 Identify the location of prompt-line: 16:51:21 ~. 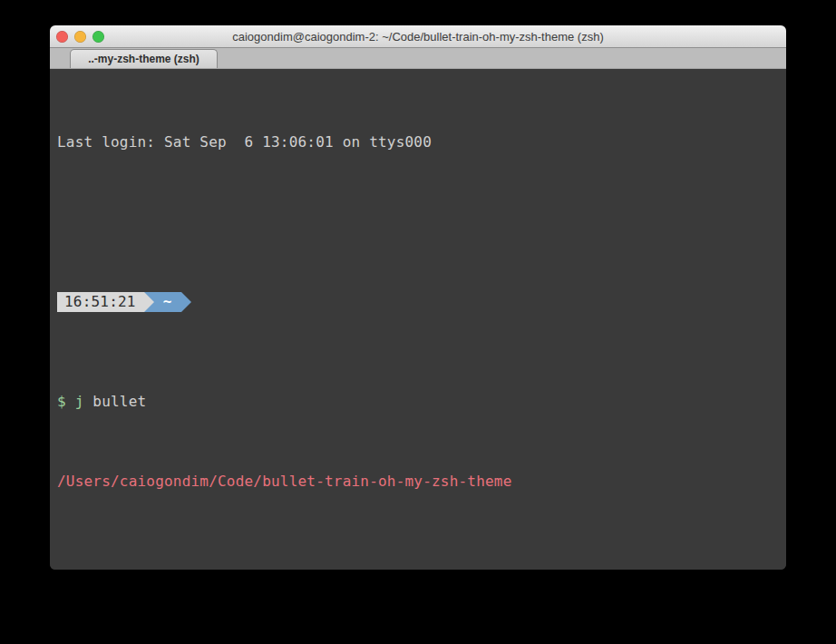
(422, 302).